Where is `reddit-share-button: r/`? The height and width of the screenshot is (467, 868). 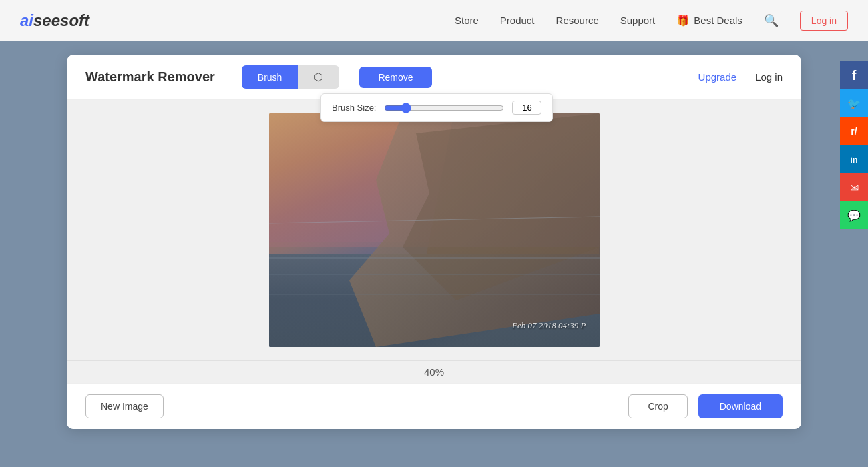 reddit-share-button: r/ is located at coordinates (854, 131).